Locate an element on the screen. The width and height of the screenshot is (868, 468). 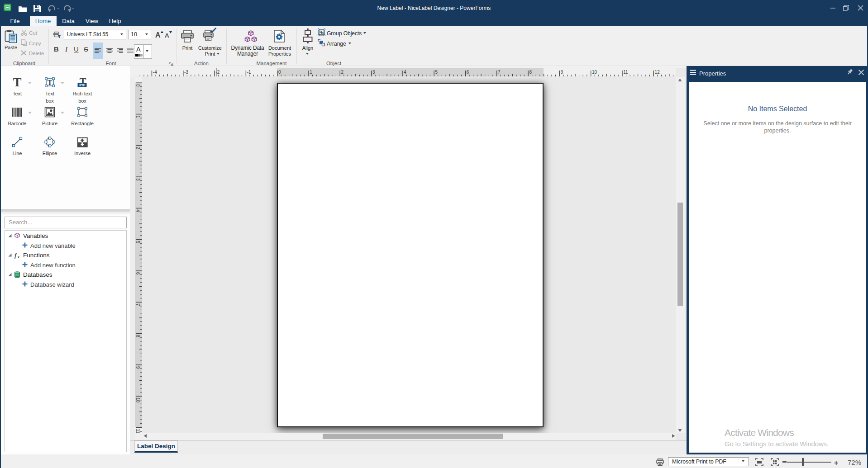
svg-text: -4 is located at coordinates (155, 72).